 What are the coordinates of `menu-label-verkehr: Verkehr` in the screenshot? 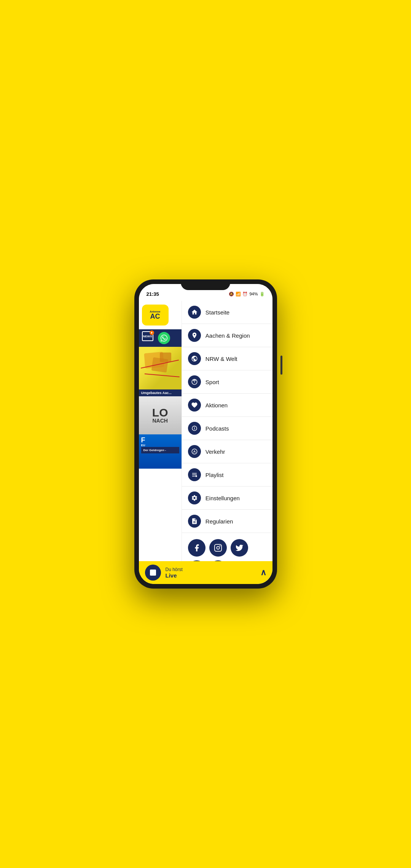 It's located at (215, 452).